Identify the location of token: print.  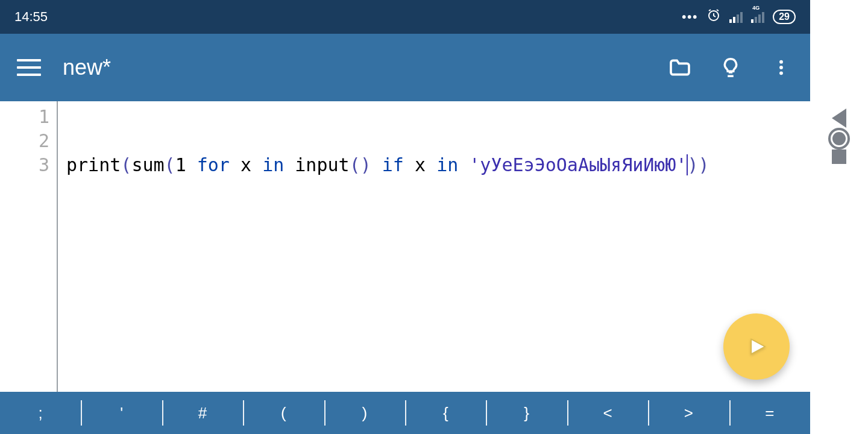
(93, 165).